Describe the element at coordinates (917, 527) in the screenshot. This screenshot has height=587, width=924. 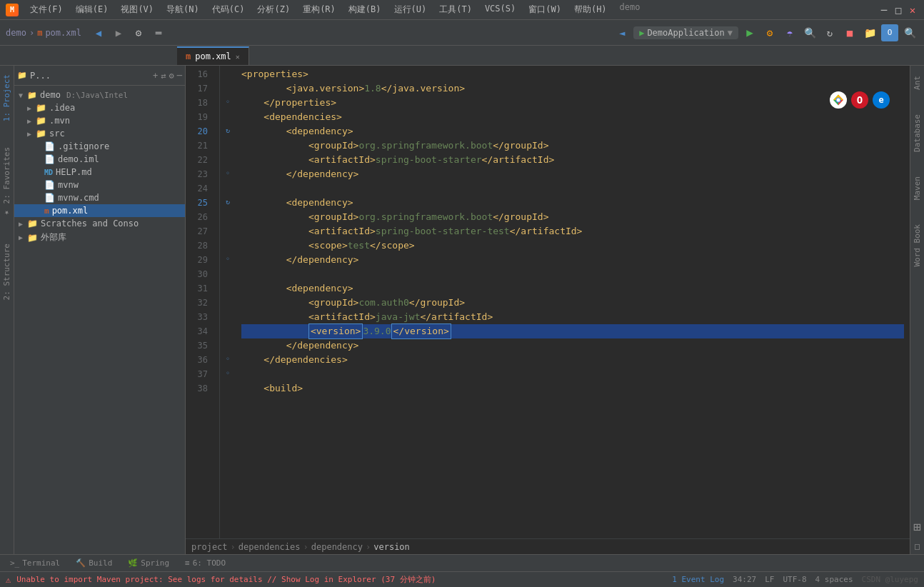
I see `right-panel-extra-btn: ⊞` at that location.